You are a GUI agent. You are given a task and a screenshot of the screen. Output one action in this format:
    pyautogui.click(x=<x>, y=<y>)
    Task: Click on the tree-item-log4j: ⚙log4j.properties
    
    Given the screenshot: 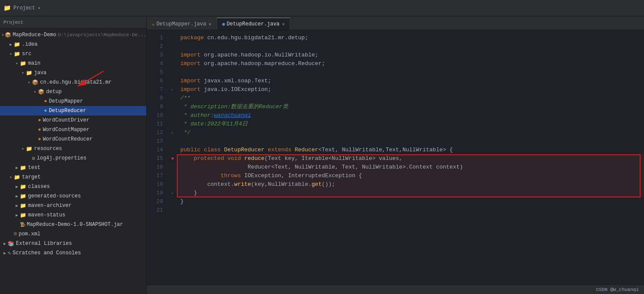 What is the action you would take?
    pyautogui.click(x=73, y=158)
    